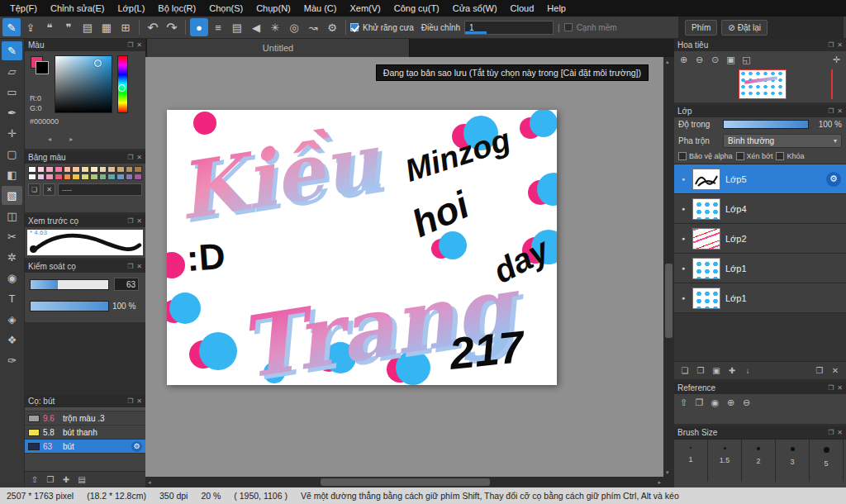  What do you see at coordinates (12, 175) in the screenshot?
I see `bucket-fill-tool: ◧` at bounding box center [12, 175].